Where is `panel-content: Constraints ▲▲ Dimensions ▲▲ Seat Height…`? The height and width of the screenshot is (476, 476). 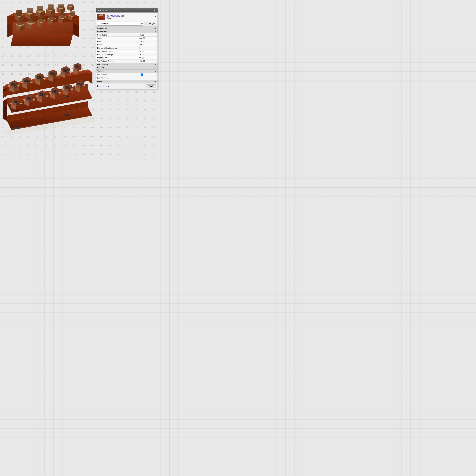 panel-content: Constraints ▲▲ Dimensions ▲▲ Seat Height… is located at coordinates (127, 55).